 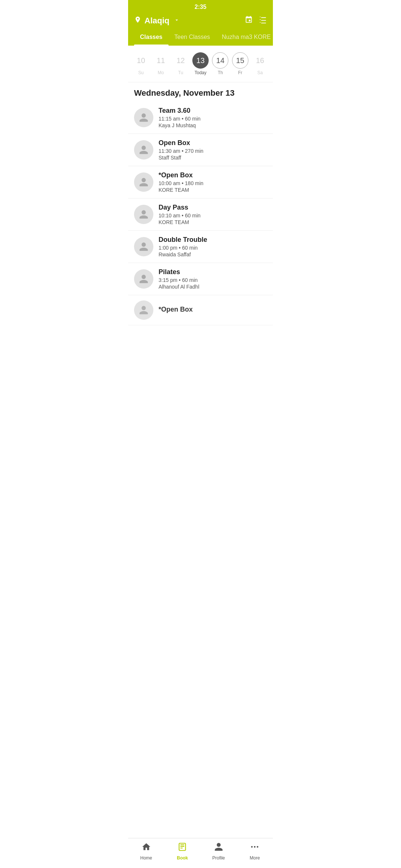 I want to click on class-info: *Open Box, so click(x=213, y=310).